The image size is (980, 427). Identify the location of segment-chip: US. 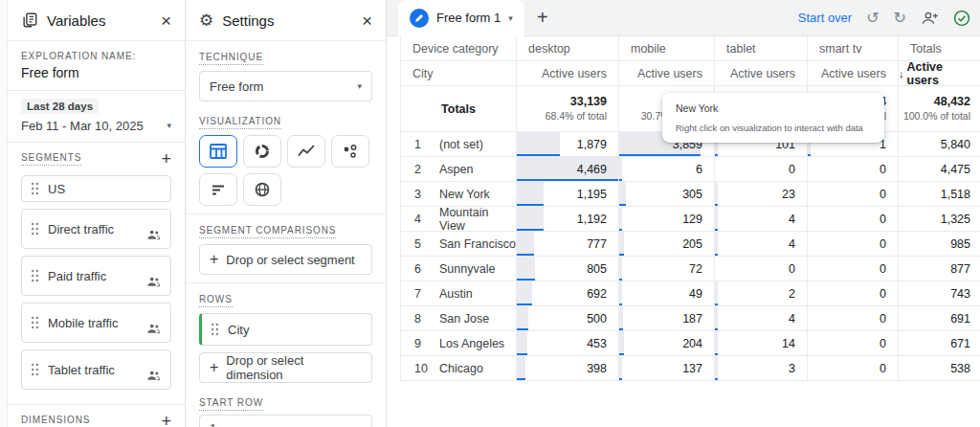
(96, 189).